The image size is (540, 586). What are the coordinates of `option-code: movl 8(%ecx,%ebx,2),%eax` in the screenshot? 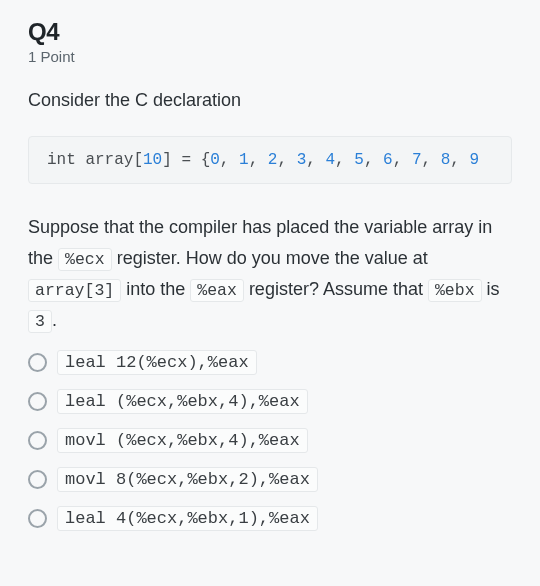 It's located at (188, 480).